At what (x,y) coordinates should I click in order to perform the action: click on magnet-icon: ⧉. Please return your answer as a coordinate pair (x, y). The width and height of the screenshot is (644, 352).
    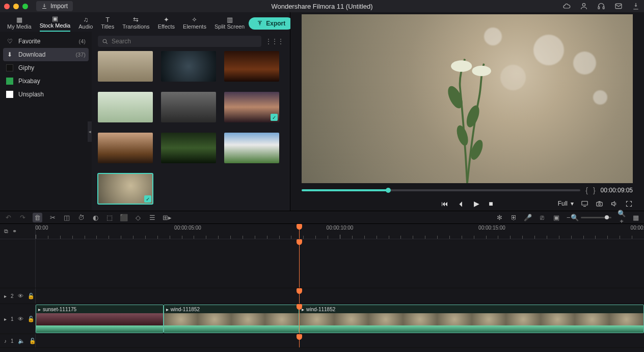
    Looking at the image, I should click on (6, 232).